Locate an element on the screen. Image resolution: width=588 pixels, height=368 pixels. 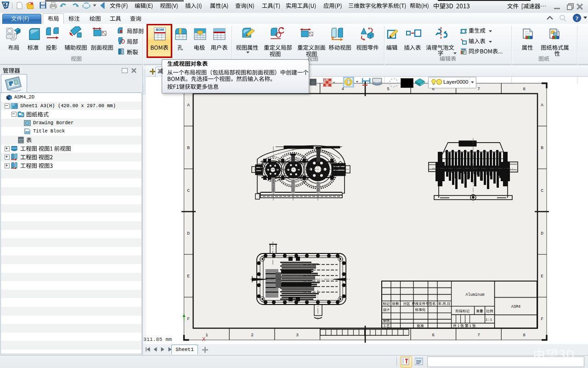
svg-text: 2 is located at coordinates (252, 335).